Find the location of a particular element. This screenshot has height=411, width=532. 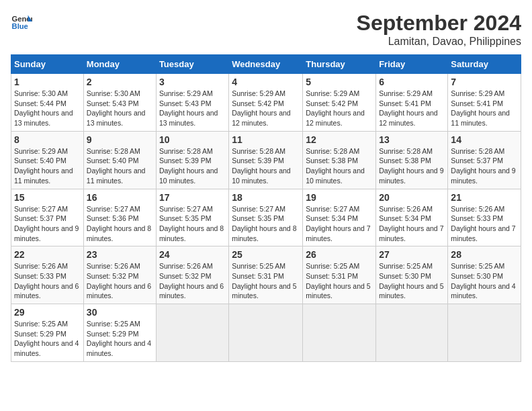

weekday-header-thursday: Thursday is located at coordinates (340, 64).